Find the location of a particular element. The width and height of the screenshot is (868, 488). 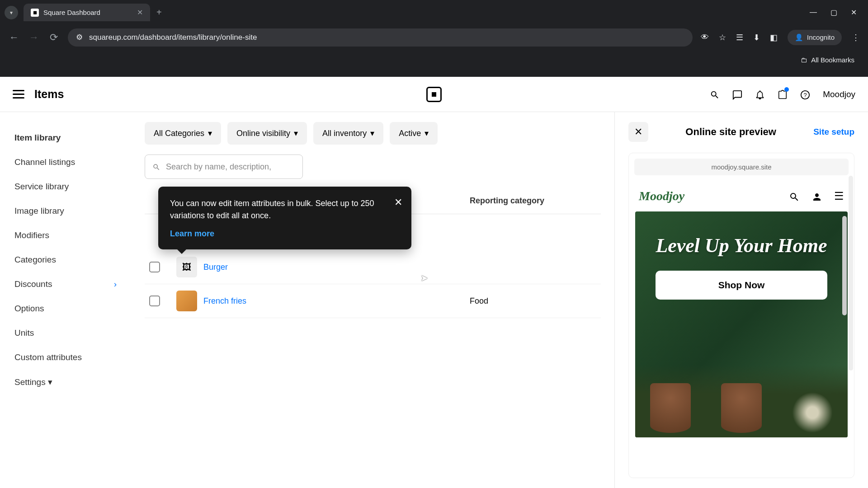

site-settings-icon: ⚙ is located at coordinates (80, 37).